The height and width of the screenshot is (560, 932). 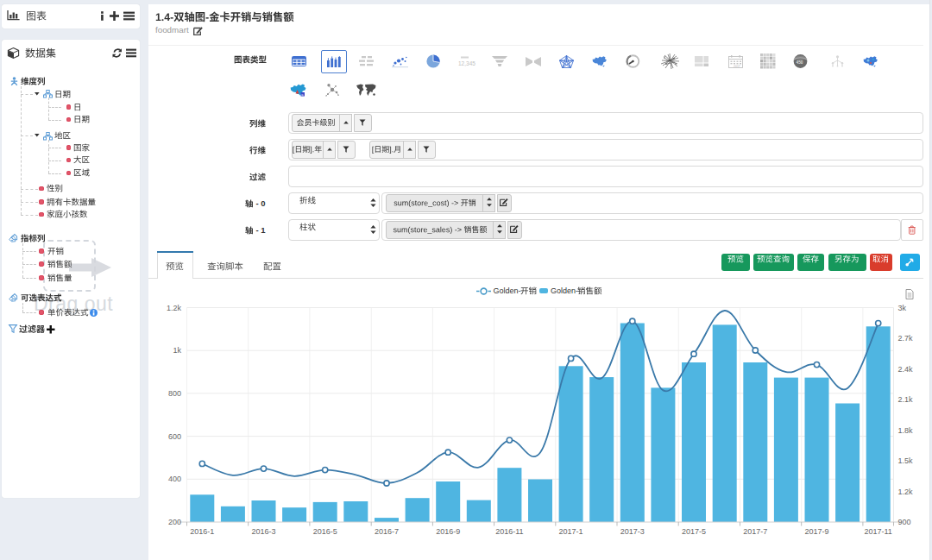 I want to click on svg-text: 1.5k, so click(x=906, y=461).